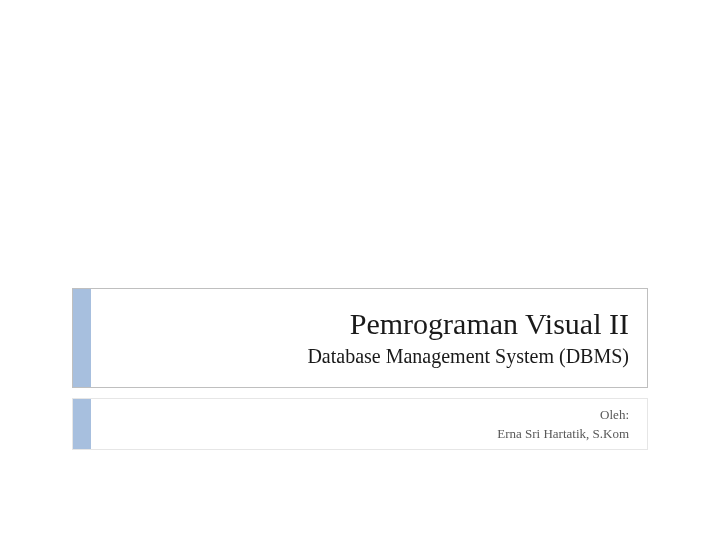 The height and width of the screenshot is (540, 720). What do you see at coordinates (360, 424) in the screenshot?
I see `author-block: Oleh: Erna Sri Hartatik, S.Kom` at bounding box center [360, 424].